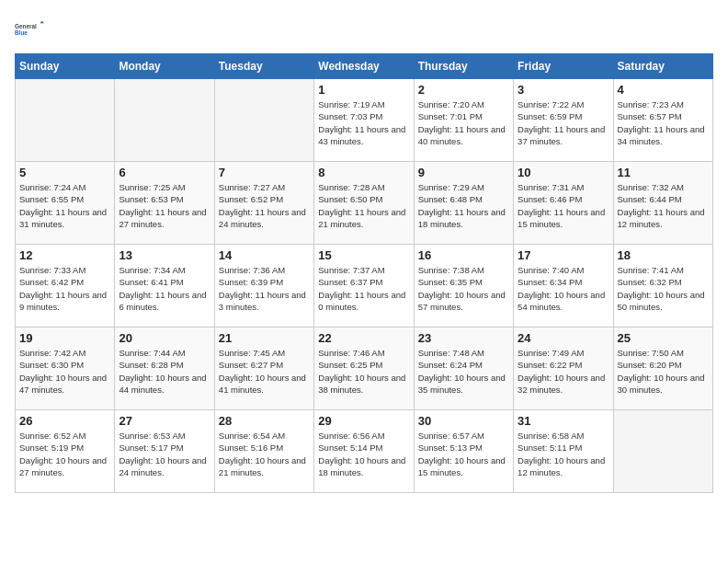 The height and width of the screenshot is (563, 728). I want to click on calendar-cell: 24Sunrise: 7:49 AMSunset: 6:22 PMDayligh…, so click(563, 369).